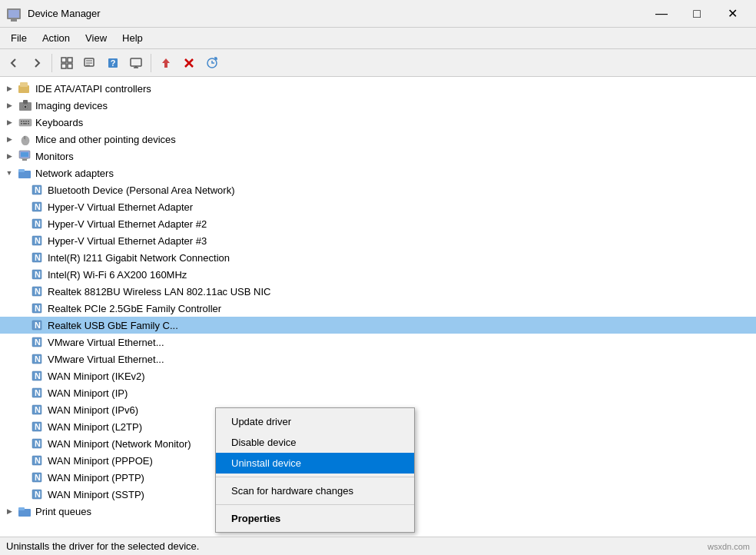  I want to click on keyboards-label: Keyboards, so click(59, 123).